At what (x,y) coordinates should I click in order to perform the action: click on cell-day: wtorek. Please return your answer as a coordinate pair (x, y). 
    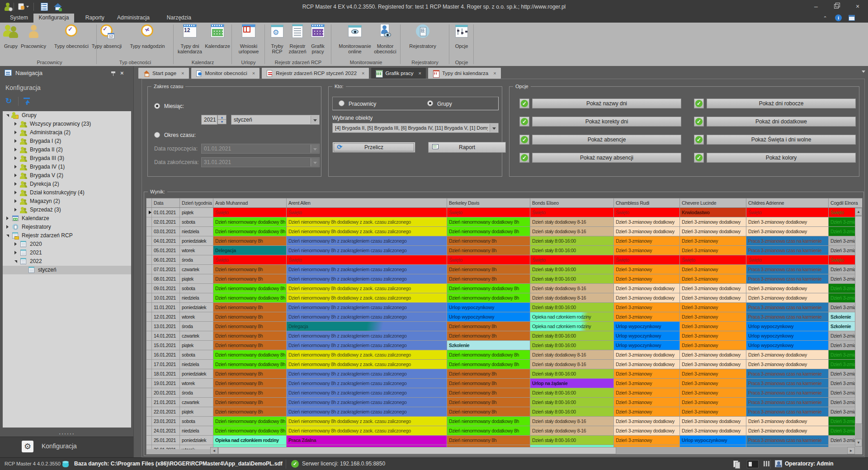
    Looking at the image, I should click on (197, 383).